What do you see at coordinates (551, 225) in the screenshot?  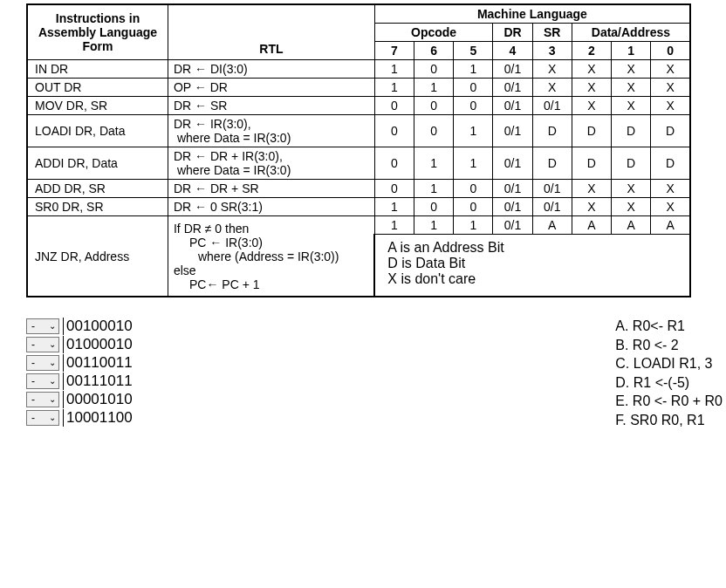 I see `cell-bit: A` at bounding box center [551, 225].